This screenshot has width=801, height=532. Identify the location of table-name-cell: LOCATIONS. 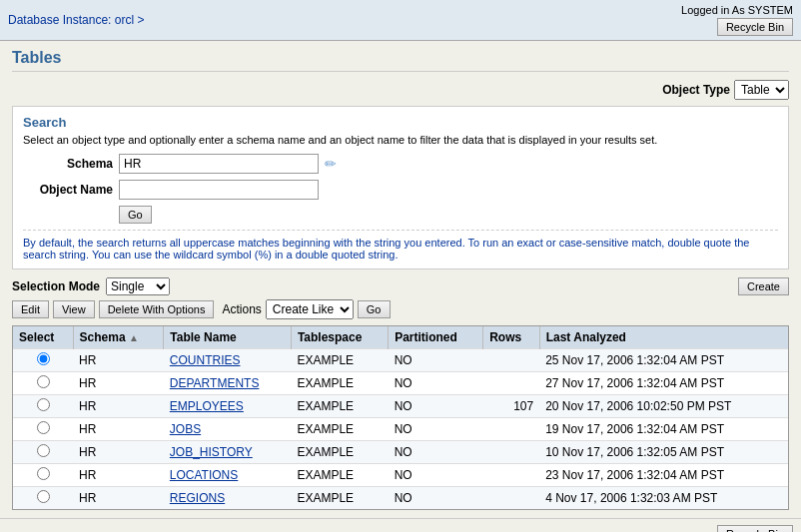
(228, 475).